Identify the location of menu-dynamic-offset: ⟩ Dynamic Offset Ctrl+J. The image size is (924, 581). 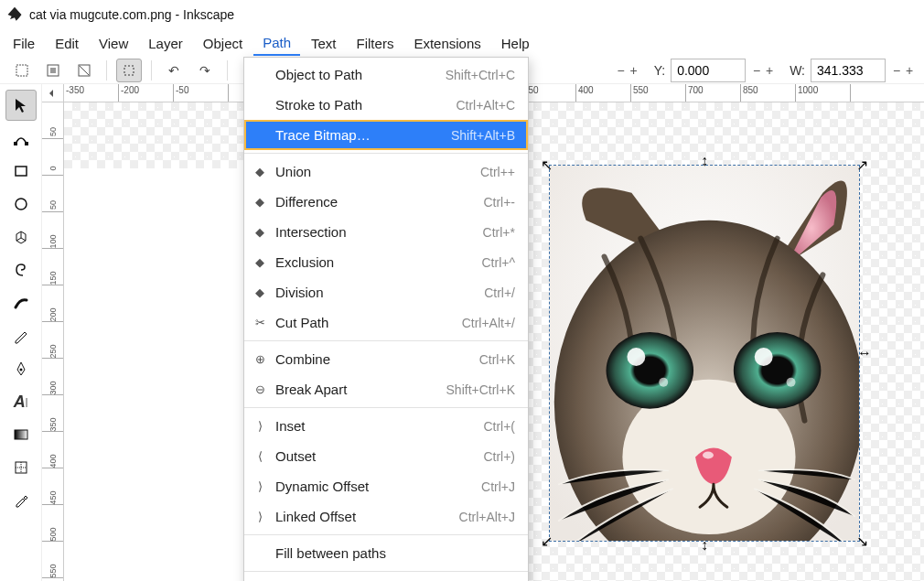
(386, 487).